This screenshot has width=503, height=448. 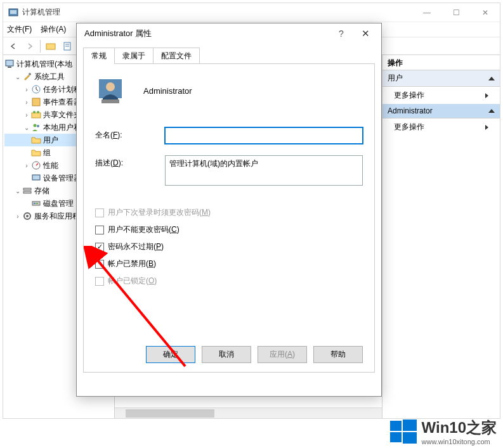 What do you see at coordinates (217, 13) in the screenshot?
I see `window-title: 计算机管理` at bounding box center [217, 13].